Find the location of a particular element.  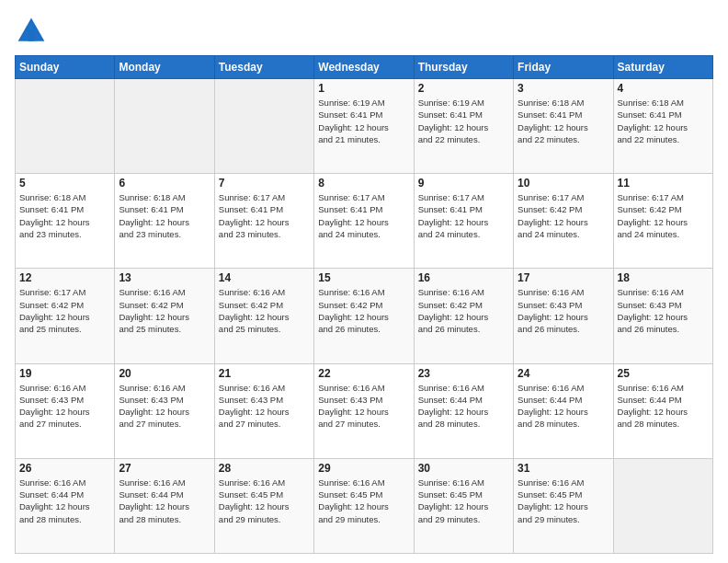

day-cell: 10Sunrise: 6:17 AMSunset: 6:42 PMDayligh… is located at coordinates (563, 221).